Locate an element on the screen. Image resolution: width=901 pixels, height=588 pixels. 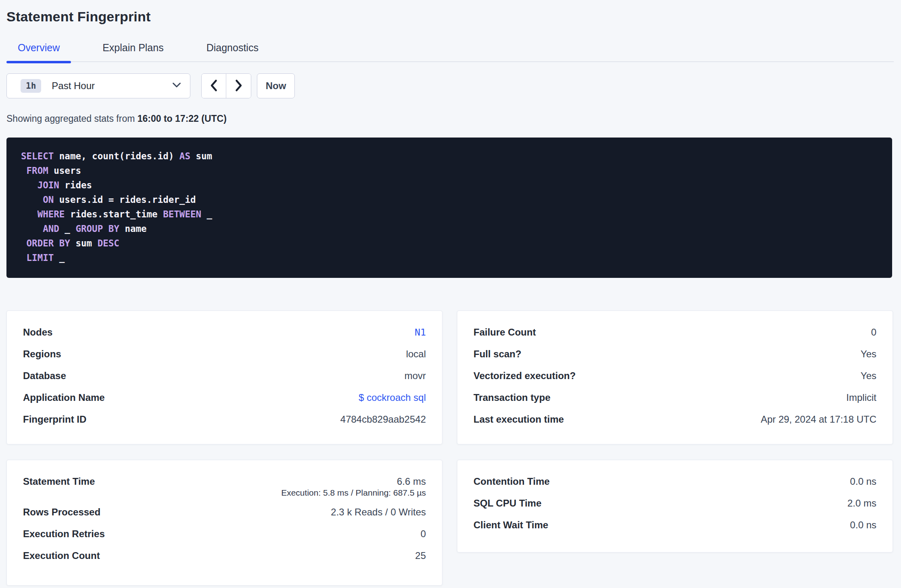
stat-label: Client Wait Time is located at coordinates (511, 525).